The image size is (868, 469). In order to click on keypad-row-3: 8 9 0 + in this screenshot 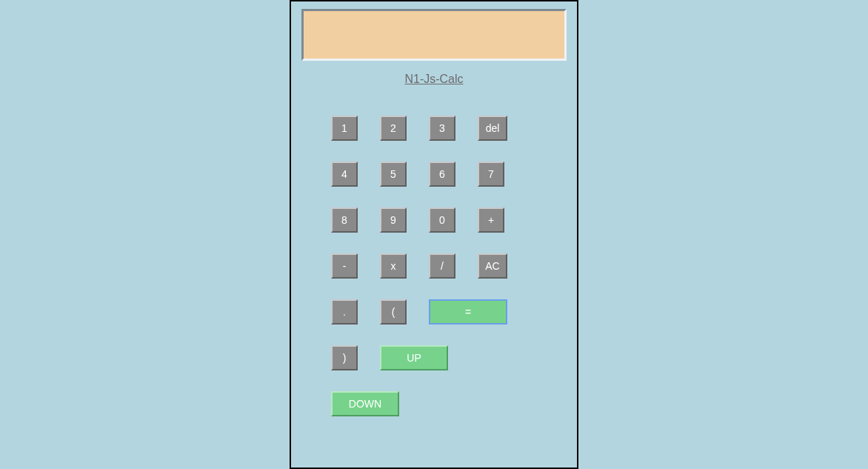, I will do `click(434, 220)`.